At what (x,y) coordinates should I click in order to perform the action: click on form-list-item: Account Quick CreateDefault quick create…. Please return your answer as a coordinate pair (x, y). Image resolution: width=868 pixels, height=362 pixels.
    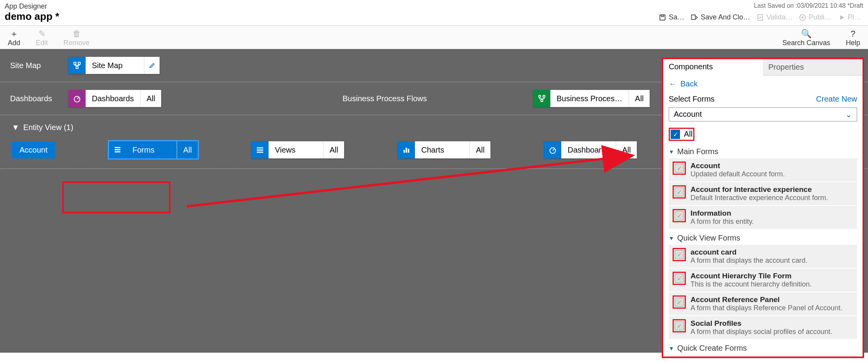
    Looking at the image, I should click on (763, 356).